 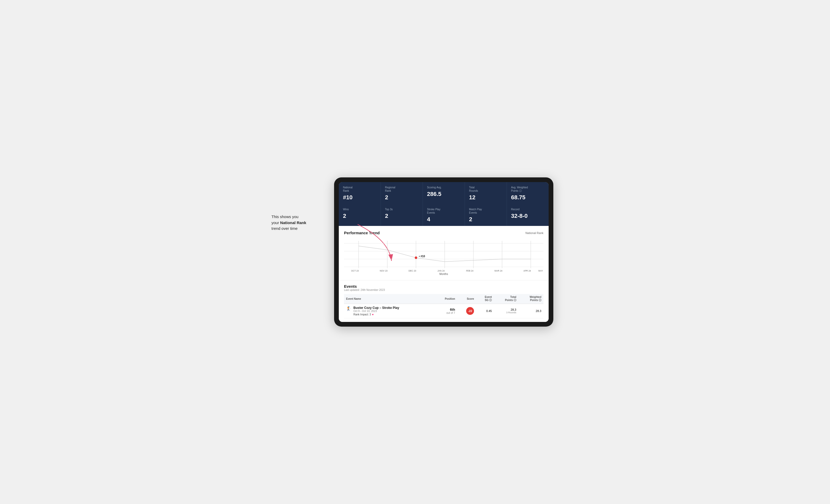 What do you see at coordinates (444, 301) in the screenshot?
I see `events-section: Events Last updated: 24th November 2023 …` at bounding box center [444, 301].